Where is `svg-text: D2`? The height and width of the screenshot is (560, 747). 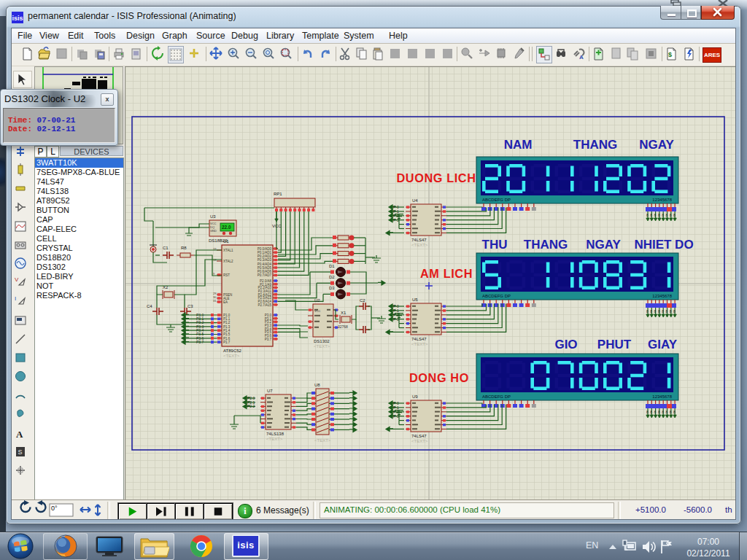 svg-text: D2 is located at coordinates (332, 277).